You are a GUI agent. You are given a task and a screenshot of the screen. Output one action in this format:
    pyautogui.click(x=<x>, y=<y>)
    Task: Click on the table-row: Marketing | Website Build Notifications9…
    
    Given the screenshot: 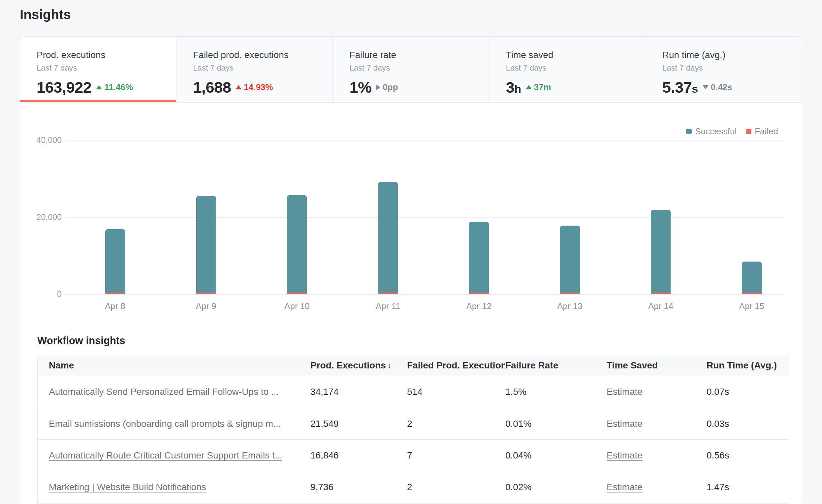 What is the action you would take?
    pyautogui.click(x=413, y=487)
    